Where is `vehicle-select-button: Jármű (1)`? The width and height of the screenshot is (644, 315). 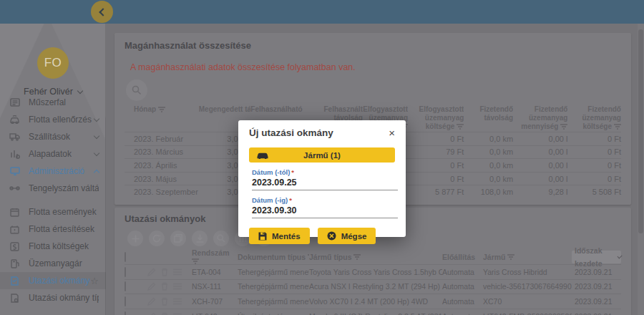
vehicle-select-button: Jármű (1) is located at coordinates (322, 155).